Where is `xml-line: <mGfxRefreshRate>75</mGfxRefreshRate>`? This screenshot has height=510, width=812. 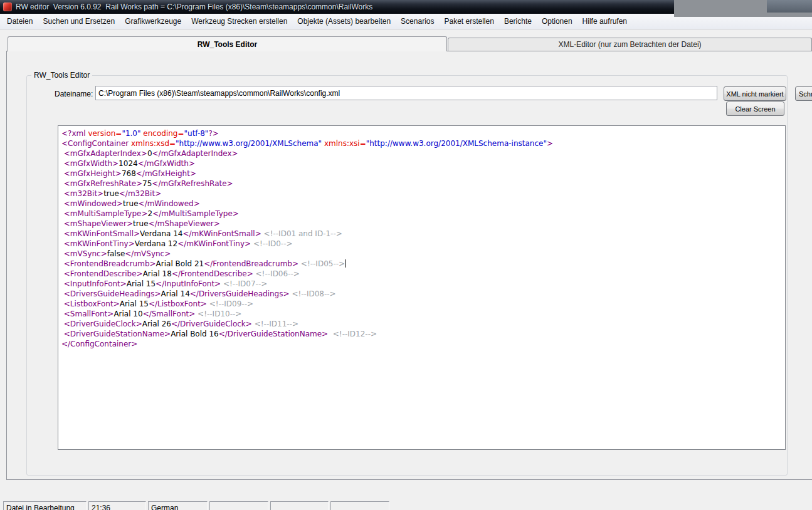
xml-line: <mGfxRefreshRate>75</mGfxRefreshRate> is located at coordinates (423, 184).